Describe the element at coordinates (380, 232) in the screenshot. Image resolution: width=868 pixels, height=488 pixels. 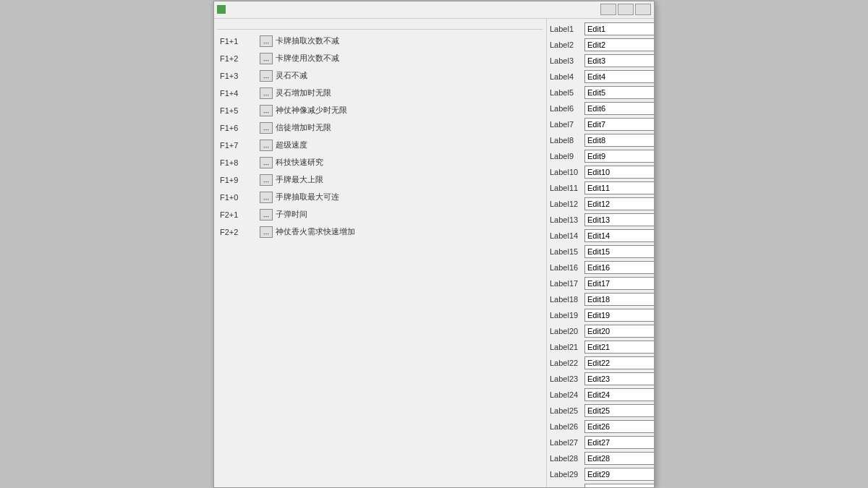
I see `left-row: F2+2 … 神仗香火需求快速增加` at that location.